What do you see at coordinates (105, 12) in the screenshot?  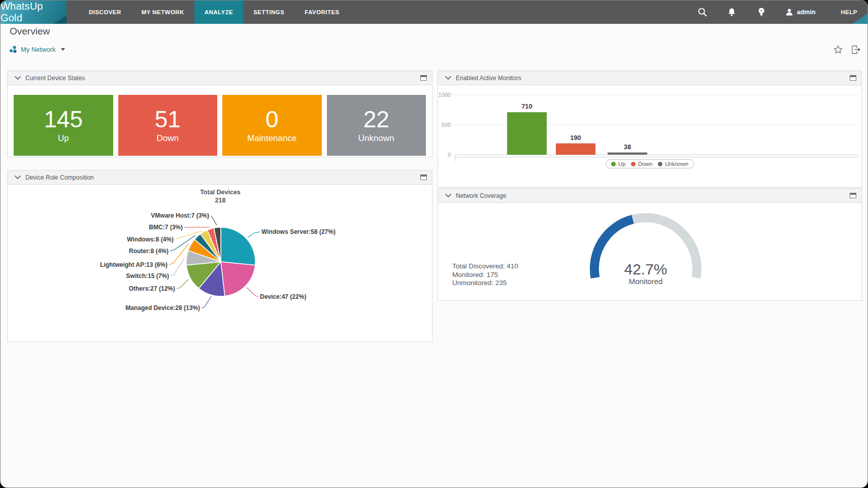 I see `tab-discover: DISCOVER` at bounding box center [105, 12].